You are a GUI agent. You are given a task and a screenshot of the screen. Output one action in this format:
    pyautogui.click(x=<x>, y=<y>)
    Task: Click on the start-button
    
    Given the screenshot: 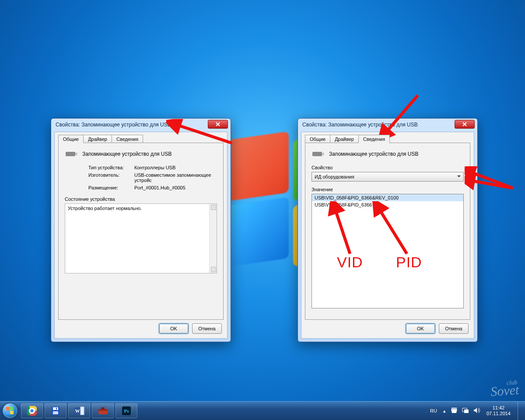 What is the action you would take?
    pyautogui.click(x=10, y=411)
    